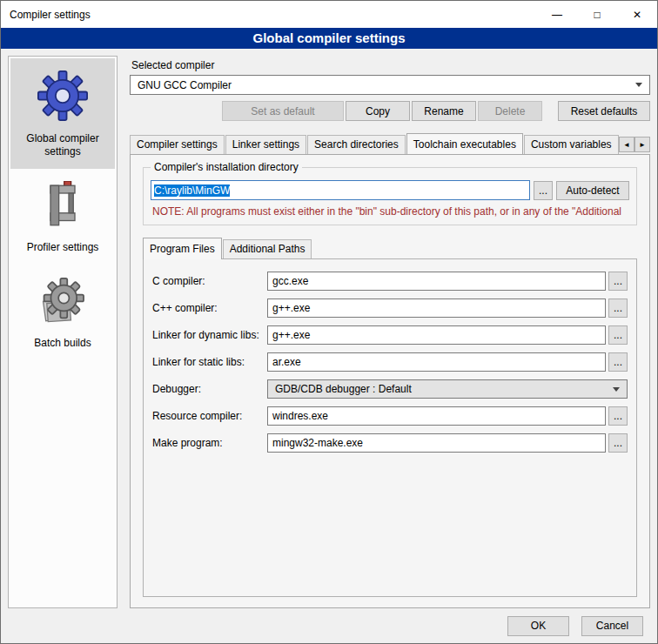 This screenshot has width=658, height=644. What do you see at coordinates (63, 97) in the screenshot?
I see `blue-gear-icon` at bounding box center [63, 97].